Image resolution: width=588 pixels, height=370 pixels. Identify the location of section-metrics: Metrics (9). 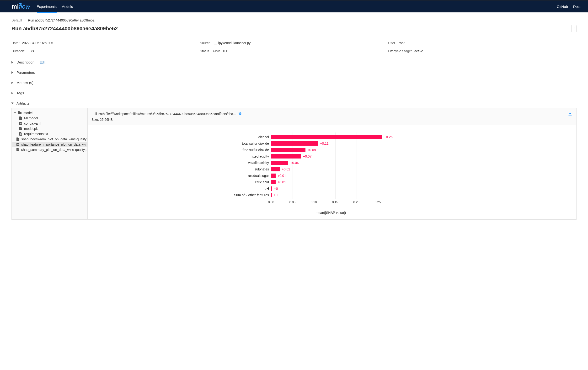
(294, 83).